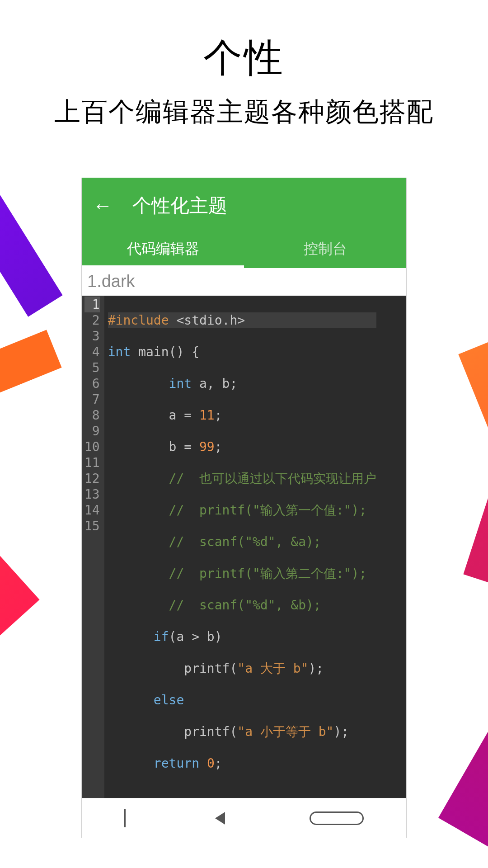 The height and width of the screenshot is (868, 488). I want to click on decor-stripe-orange-right, so click(473, 488).